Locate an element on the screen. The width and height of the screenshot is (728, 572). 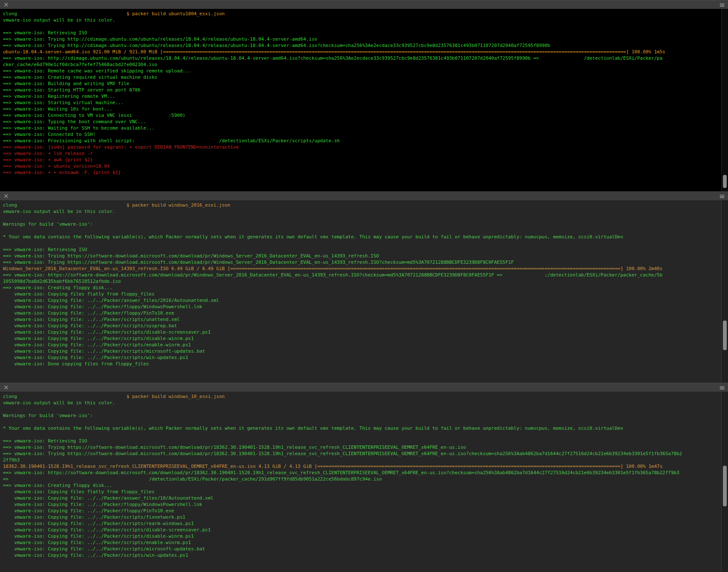
terminal-line: ==> vmware-iso: Typing the boot command … is located at coordinates (362, 122).